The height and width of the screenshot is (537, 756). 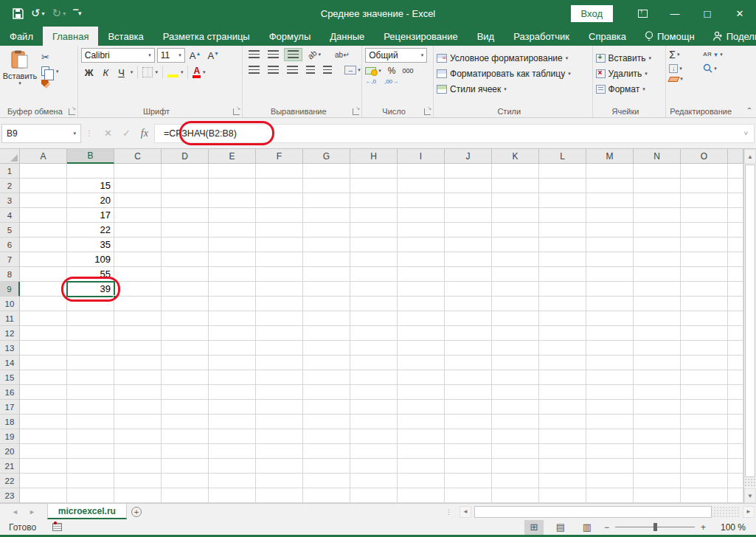 I want to click on cell-O1, so click(x=704, y=171).